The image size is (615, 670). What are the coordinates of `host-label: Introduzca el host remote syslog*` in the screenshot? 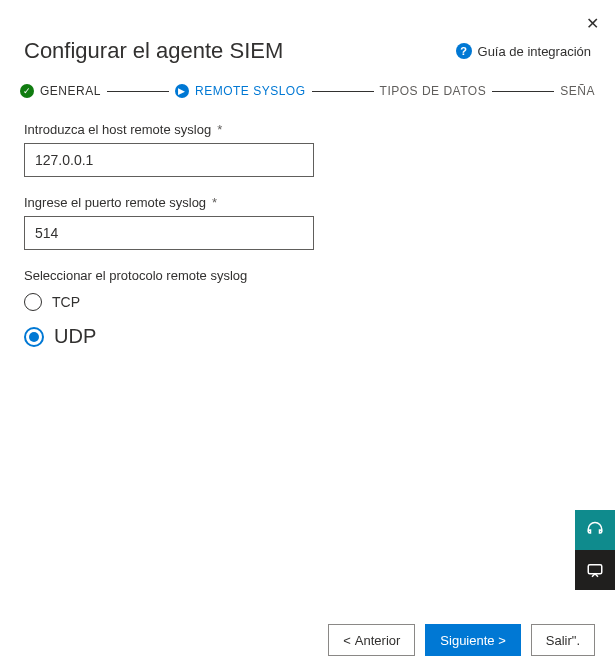 It's located at (308, 130).